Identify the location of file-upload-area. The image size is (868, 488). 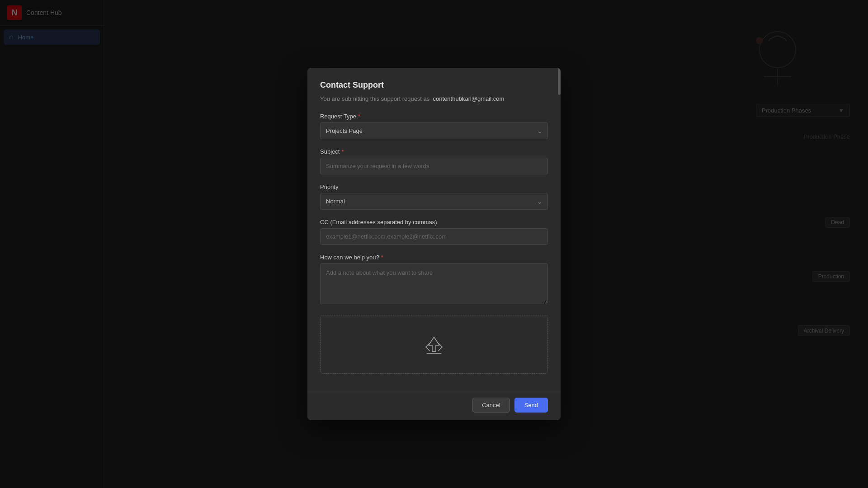
(434, 344).